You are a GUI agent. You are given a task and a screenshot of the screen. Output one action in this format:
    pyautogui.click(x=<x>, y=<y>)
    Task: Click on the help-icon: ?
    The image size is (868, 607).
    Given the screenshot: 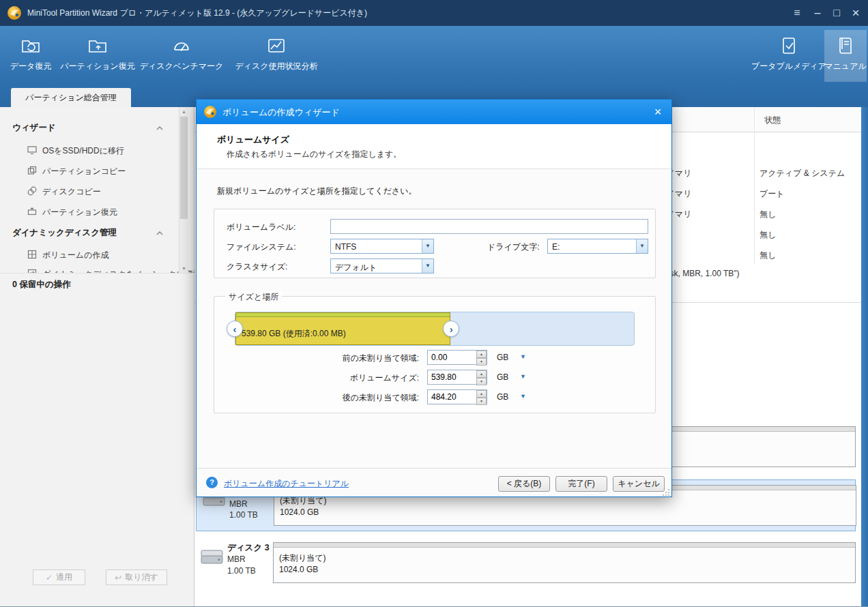 What is the action you would take?
    pyautogui.click(x=212, y=483)
    